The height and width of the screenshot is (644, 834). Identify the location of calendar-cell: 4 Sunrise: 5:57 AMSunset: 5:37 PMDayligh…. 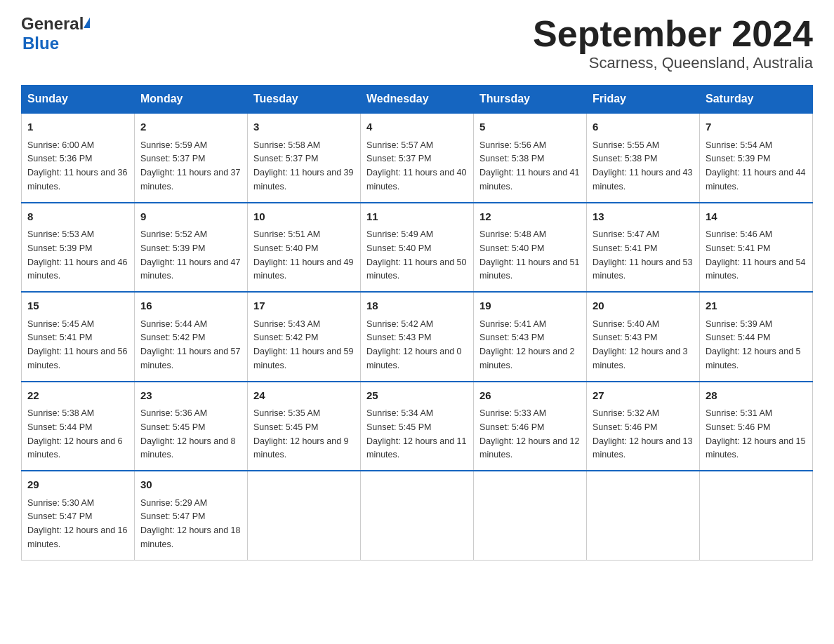
(417, 158).